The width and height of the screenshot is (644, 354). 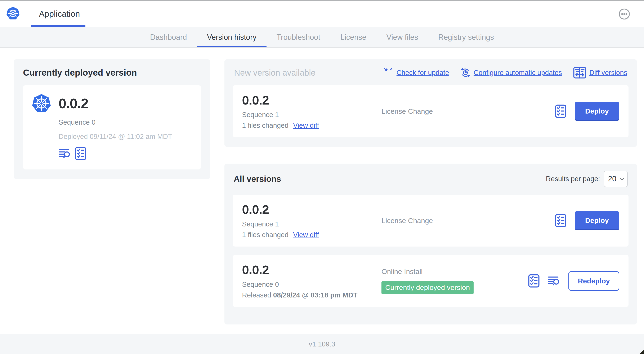 What do you see at coordinates (115, 122) in the screenshot?
I see `deployed-sequence: Sequence 0` at bounding box center [115, 122].